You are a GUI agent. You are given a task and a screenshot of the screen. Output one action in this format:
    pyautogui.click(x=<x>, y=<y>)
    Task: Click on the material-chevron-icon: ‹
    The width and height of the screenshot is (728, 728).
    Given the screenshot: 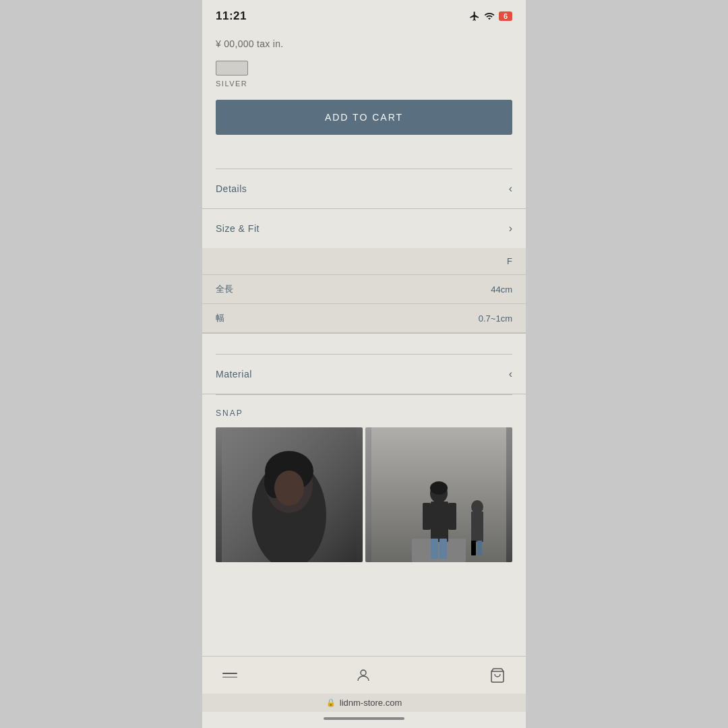 What is the action you would take?
    pyautogui.click(x=511, y=374)
    